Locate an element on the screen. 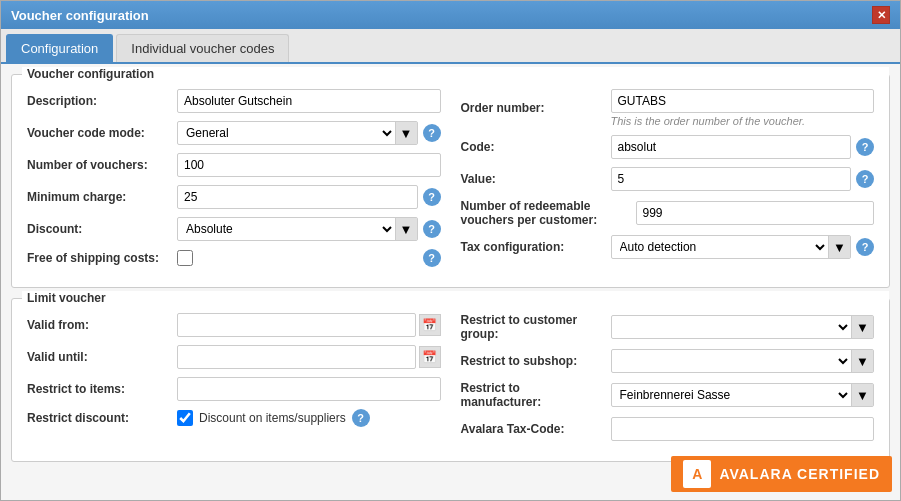 This screenshot has width=901, height=501. tab-individual-voucher-codes: Individual voucher codes is located at coordinates (202, 48).